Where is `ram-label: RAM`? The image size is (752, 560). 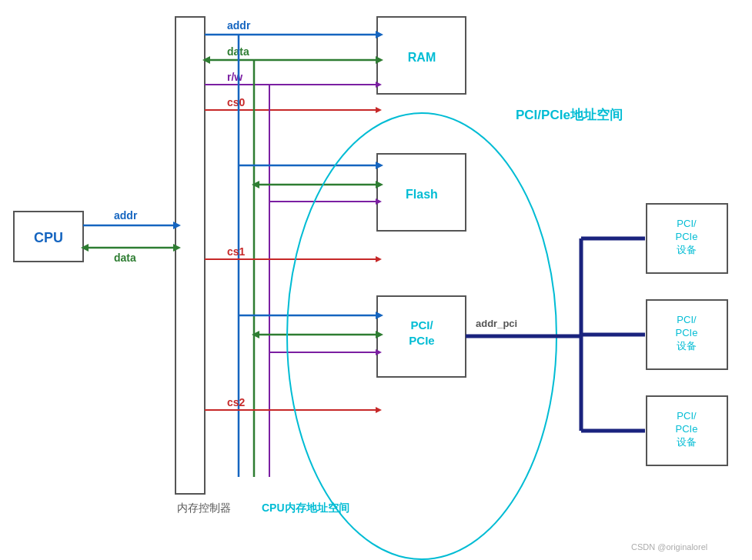
ram-label: RAM is located at coordinates (422, 57).